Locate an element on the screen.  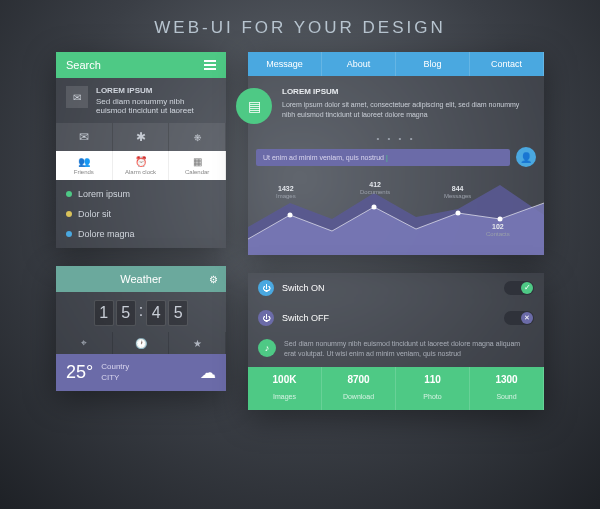
temperature: 25° is located at coordinates (80, 372).